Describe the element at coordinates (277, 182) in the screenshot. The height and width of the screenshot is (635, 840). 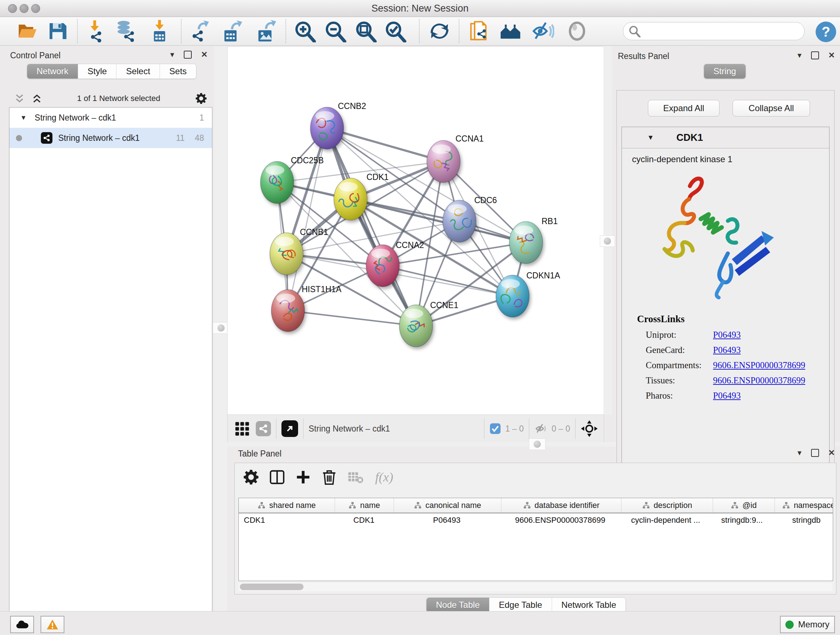
I see `network-node-cdc25b` at that location.